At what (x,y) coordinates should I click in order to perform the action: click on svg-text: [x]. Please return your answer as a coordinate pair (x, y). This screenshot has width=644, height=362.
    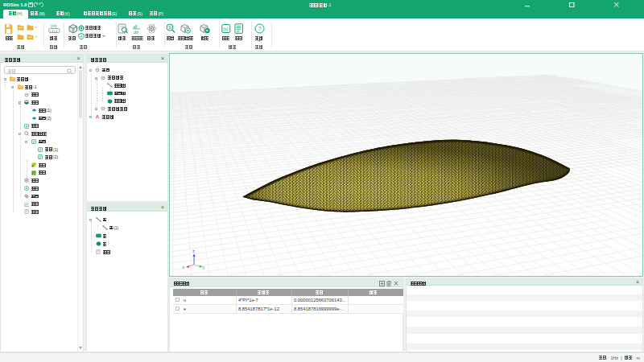
    Looking at the image, I should click on (225, 29).